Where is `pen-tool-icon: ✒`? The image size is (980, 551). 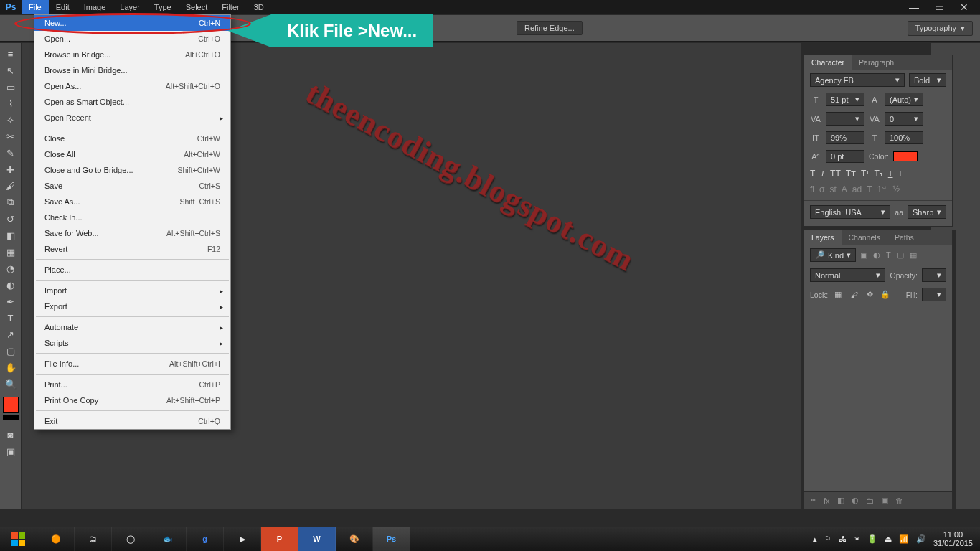 pen-tool-icon: ✒ is located at coordinates (11, 301).